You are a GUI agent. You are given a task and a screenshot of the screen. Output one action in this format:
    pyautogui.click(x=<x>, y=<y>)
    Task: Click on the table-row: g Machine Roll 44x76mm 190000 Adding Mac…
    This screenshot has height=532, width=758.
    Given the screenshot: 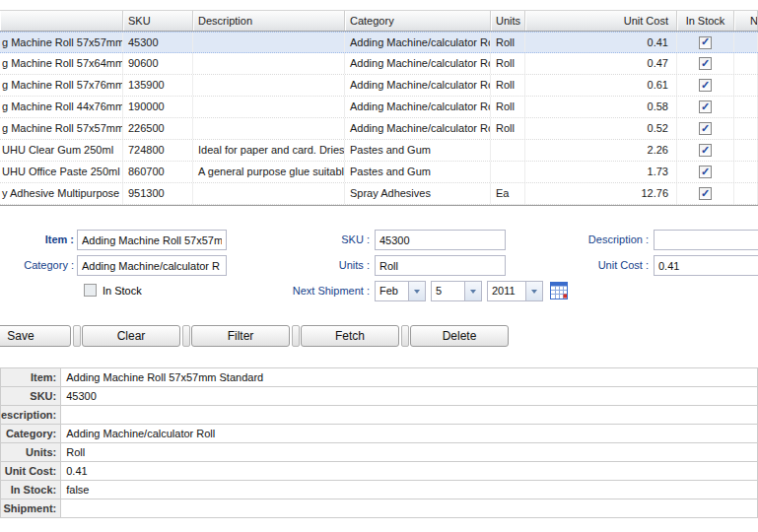 What is the action you would take?
    pyautogui.click(x=379, y=107)
    